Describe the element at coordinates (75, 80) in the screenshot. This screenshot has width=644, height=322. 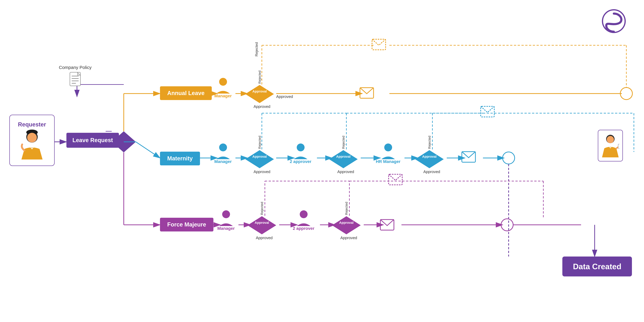
I see `document-icon` at that location.